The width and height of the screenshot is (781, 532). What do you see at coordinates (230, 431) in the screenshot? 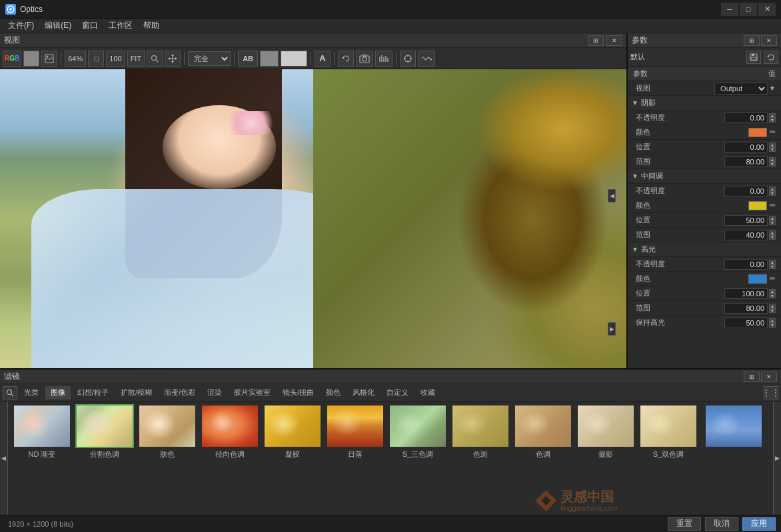
I see `filter-radial-tone: 径向色调` at bounding box center [230, 431].